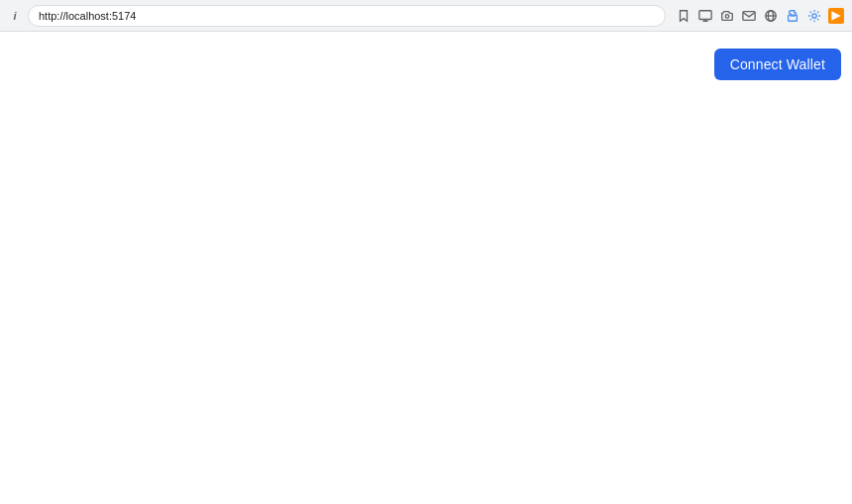  Describe the element at coordinates (814, 16) in the screenshot. I see `settings-icon` at that location.